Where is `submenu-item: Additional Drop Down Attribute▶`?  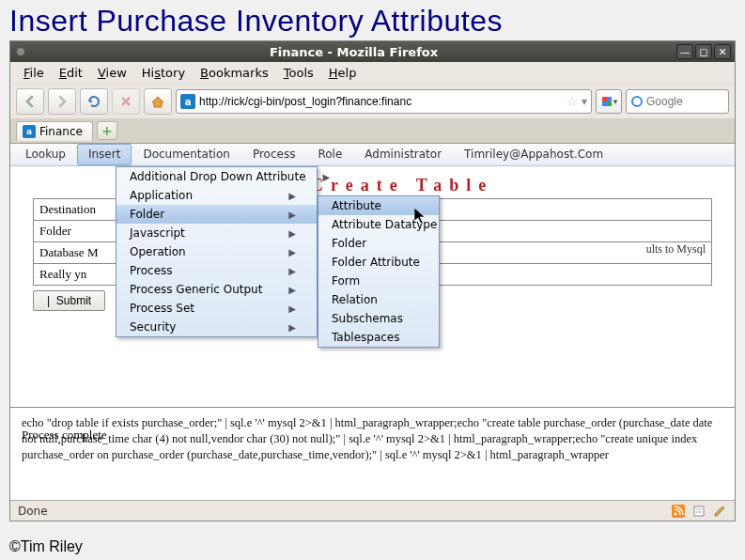
submenu-item: Additional Drop Down Attribute▶ is located at coordinates (216, 177).